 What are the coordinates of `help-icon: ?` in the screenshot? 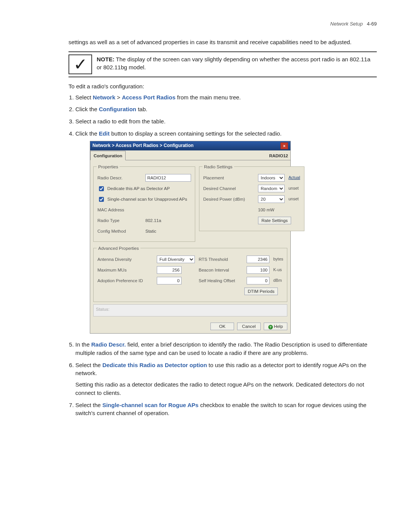 It's located at (271, 327).